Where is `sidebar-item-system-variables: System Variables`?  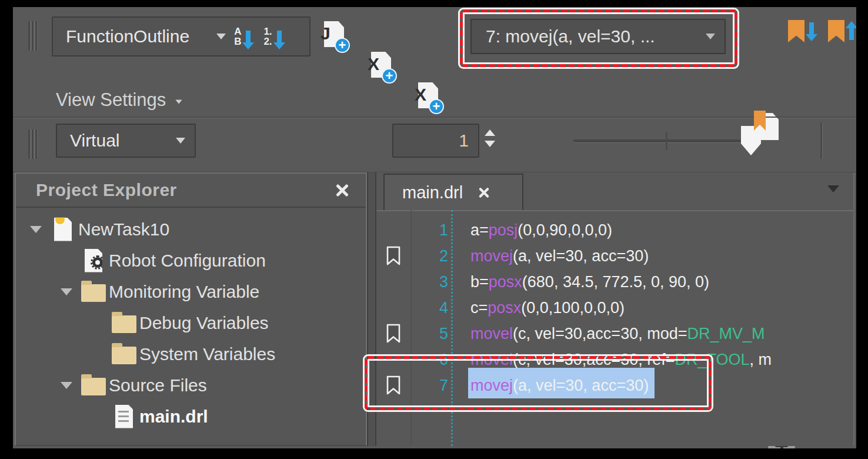
sidebar-item-system-variables: System Variables is located at coordinates (191, 354).